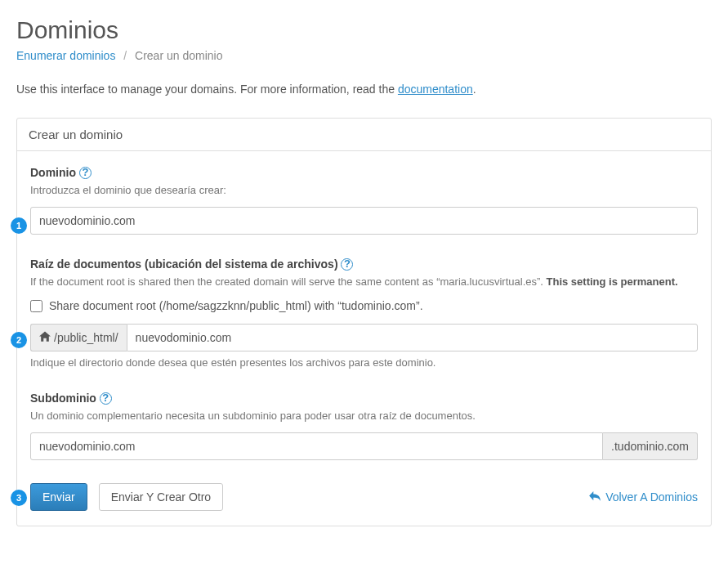 This screenshot has height=582, width=728. Describe the element at coordinates (652, 497) in the screenshot. I see `back-link-text: Volver A Dominios` at that location.